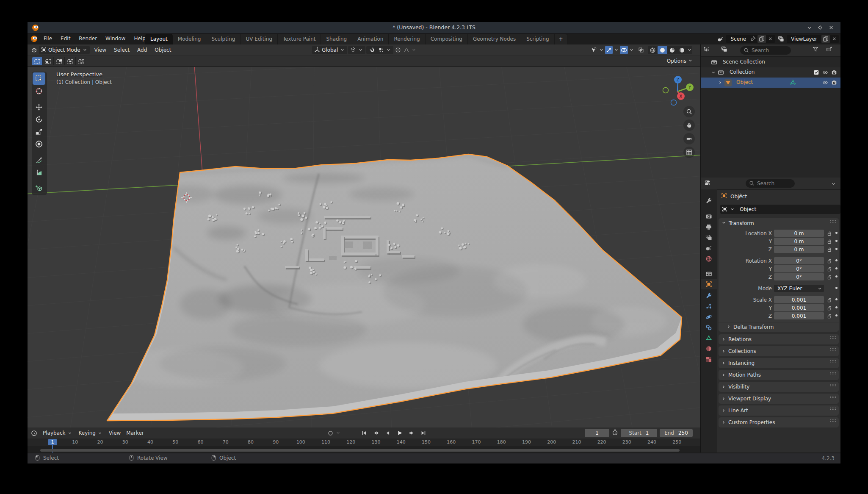 The height and width of the screenshot is (494, 868). I want to click on show-gizmo-toggle, so click(609, 50).